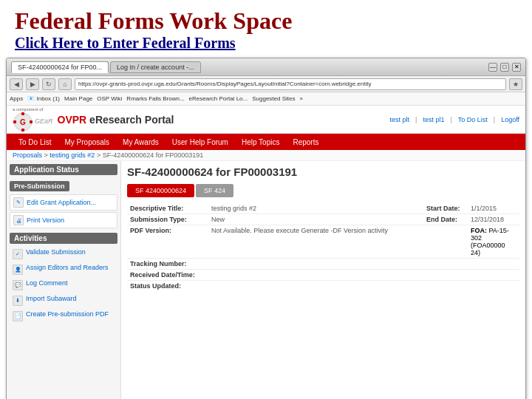  Describe the element at coordinates (168, 287) in the screenshot. I see `status-updated-label: Status Updated:` at that location.